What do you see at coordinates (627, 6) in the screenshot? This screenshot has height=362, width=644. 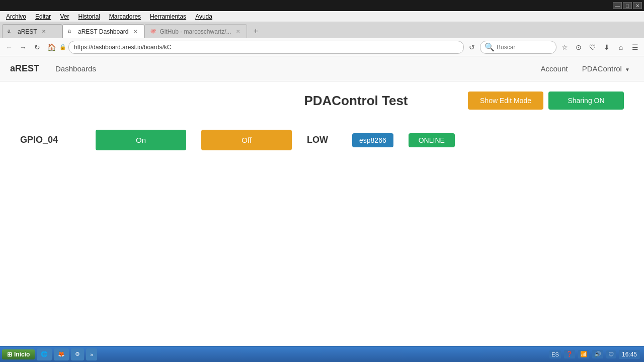 I see `maximize-btn: □` at bounding box center [627, 6].